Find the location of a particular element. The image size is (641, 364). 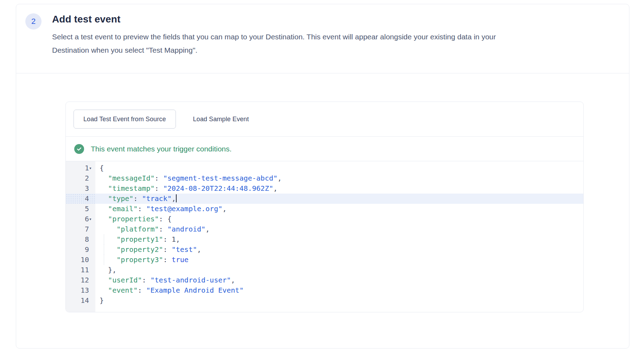

line-number: 10 is located at coordinates (81, 260).